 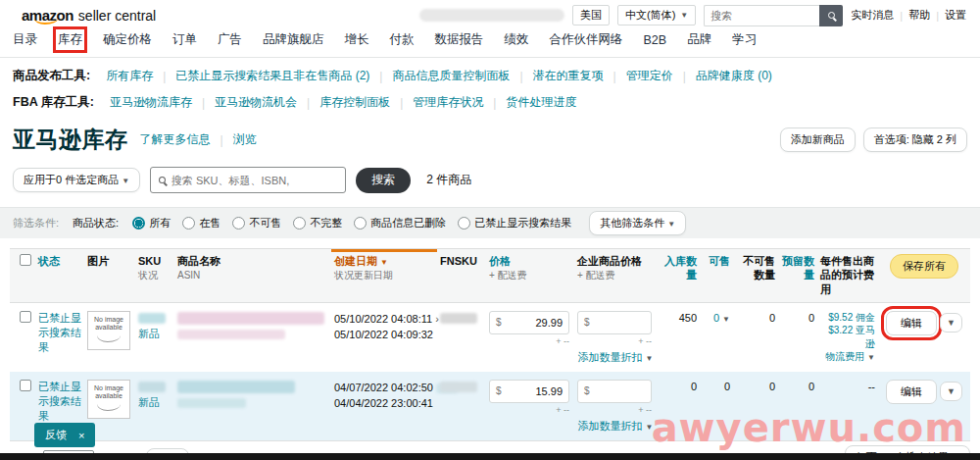 I want to click on link-shipment-progress: 货件处理进度, so click(x=541, y=102).